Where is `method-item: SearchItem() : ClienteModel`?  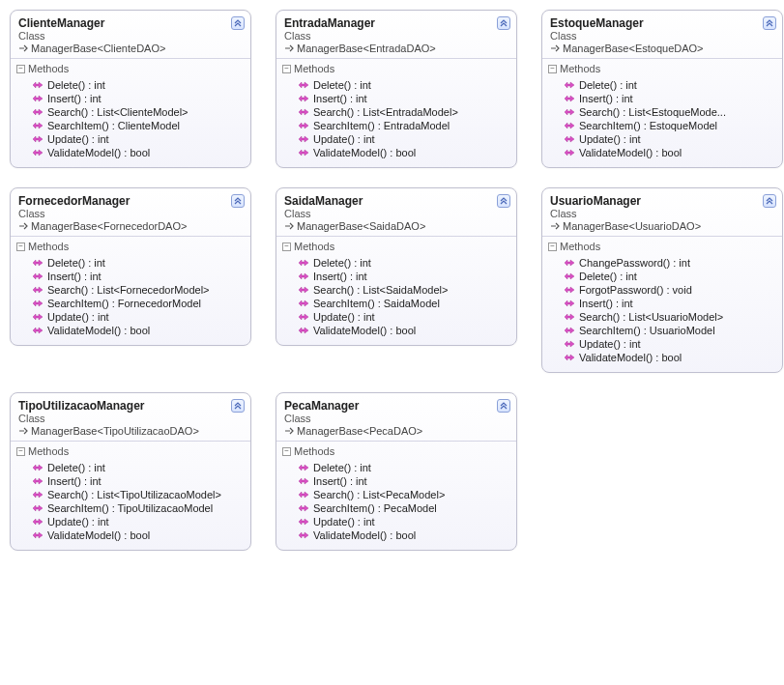 method-item: SearchItem() : ClienteModel is located at coordinates (131, 126).